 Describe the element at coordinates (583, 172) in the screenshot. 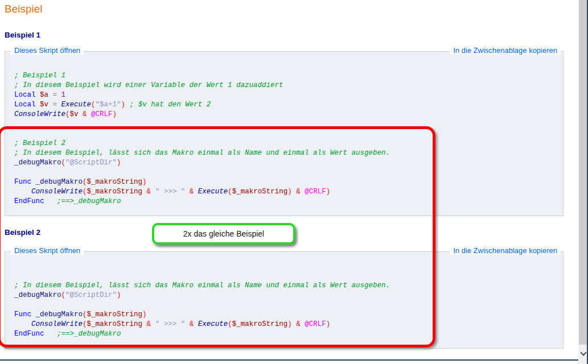

I see `scrollbar-thumb` at that location.